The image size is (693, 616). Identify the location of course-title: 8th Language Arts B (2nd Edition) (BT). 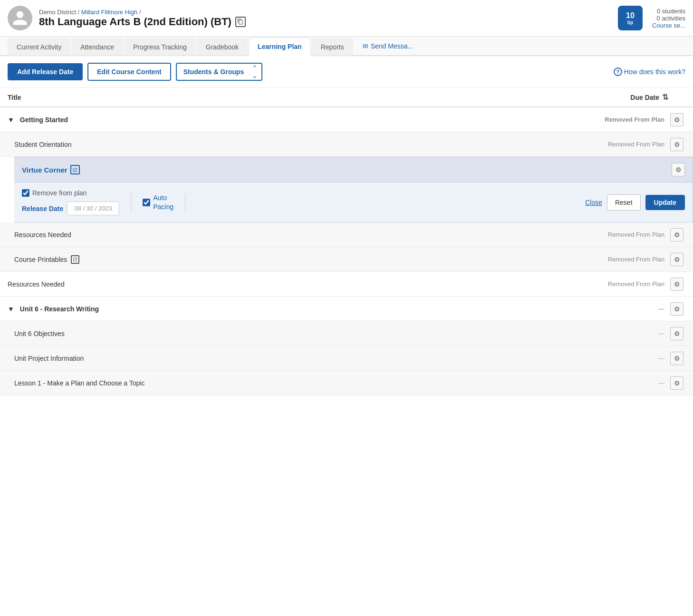
(328, 22).